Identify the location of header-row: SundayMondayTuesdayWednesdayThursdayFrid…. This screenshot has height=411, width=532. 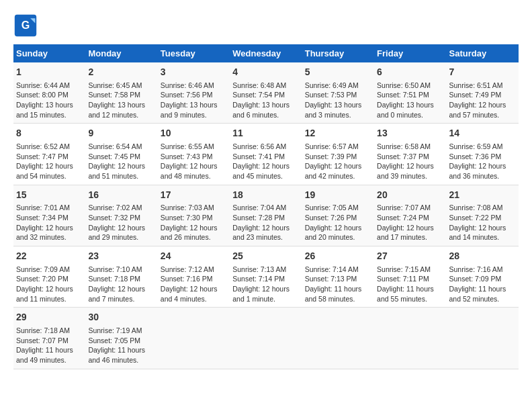
(266, 54).